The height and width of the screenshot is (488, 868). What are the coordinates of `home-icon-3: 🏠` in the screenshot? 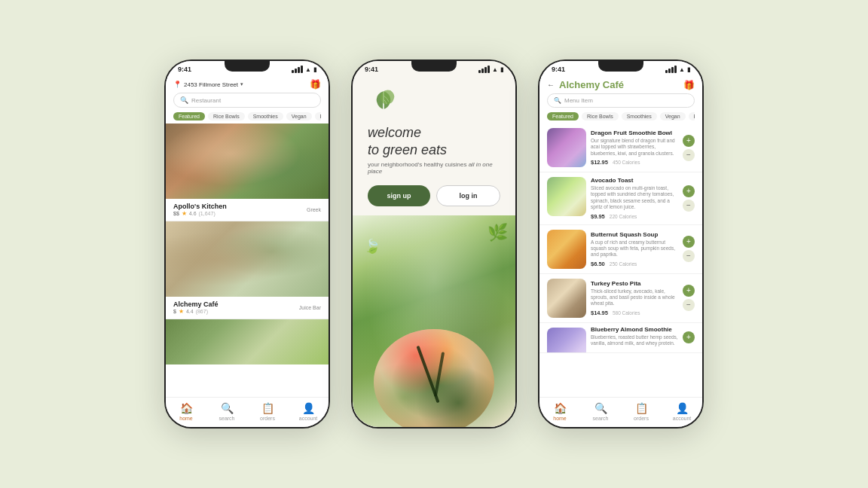 It's located at (561, 408).